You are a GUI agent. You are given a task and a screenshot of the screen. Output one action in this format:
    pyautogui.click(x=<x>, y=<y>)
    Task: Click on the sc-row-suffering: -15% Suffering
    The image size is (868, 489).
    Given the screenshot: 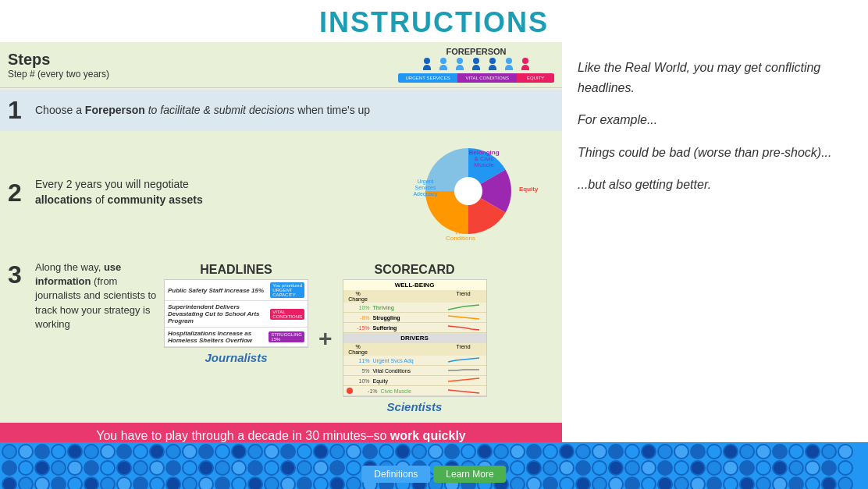 What is the action you would take?
    pyautogui.click(x=415, y=328)
    